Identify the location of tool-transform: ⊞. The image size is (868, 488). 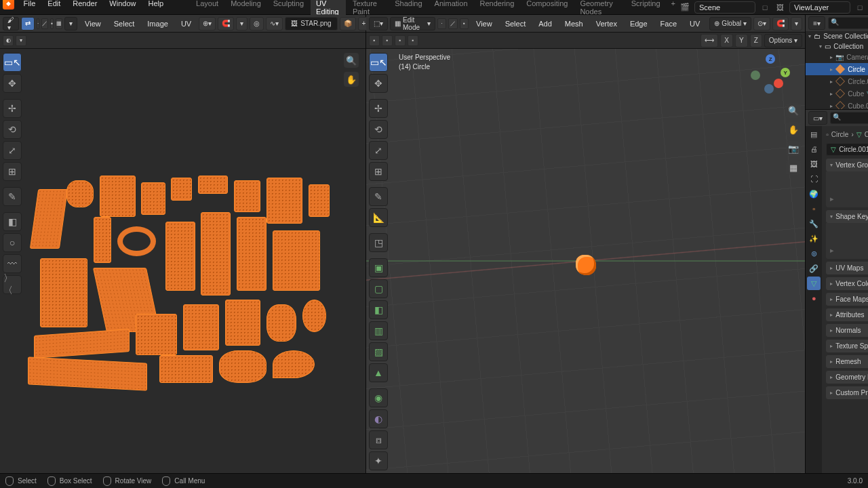
(12, 171).